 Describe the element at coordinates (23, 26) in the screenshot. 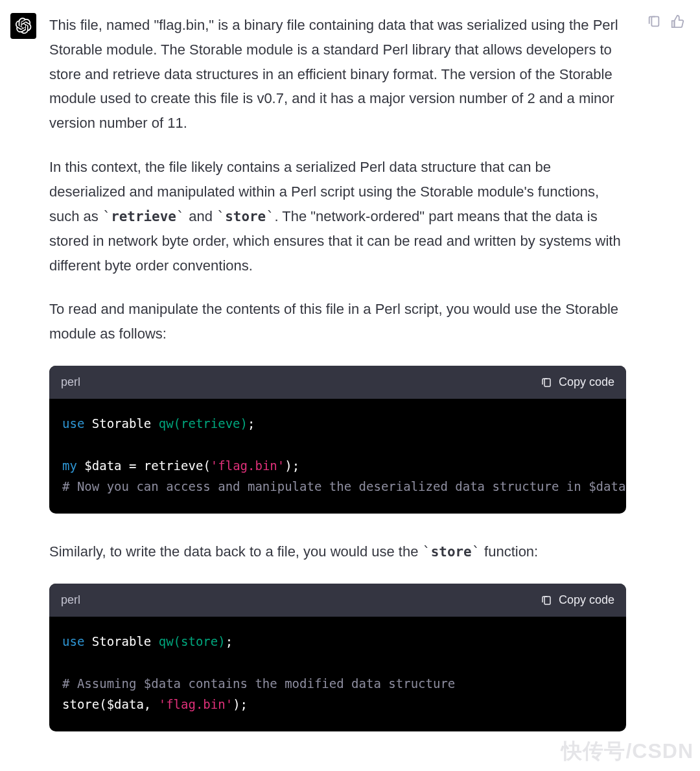

I see `openai-logo-icon` at that location.